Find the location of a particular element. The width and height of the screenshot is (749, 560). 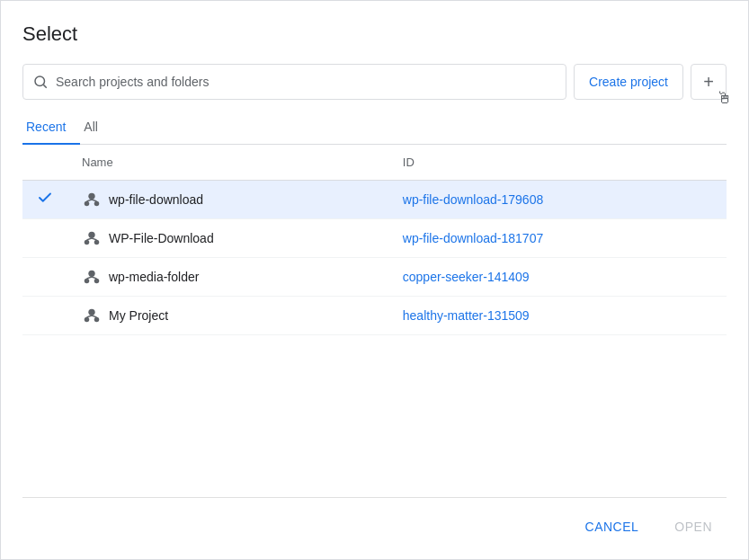

project-name: WP-File-Download is located at coordinates (162, 238).